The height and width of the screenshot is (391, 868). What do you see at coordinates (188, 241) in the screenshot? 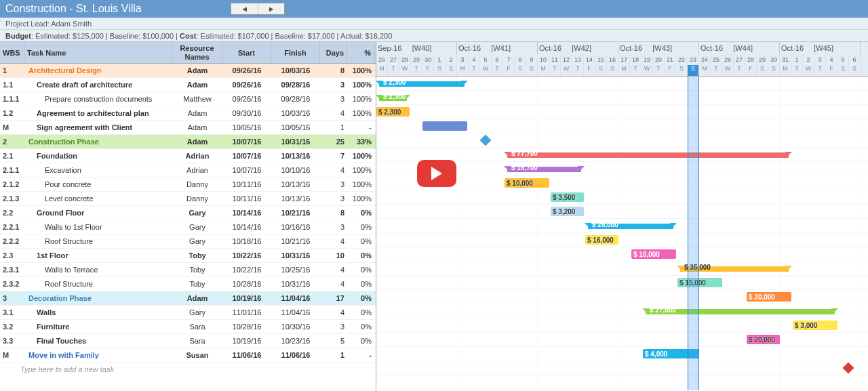
I see `table-row: 2.2.2Roof StructureGary10/18/1610/21/164…` at bounding box center [188, 241].